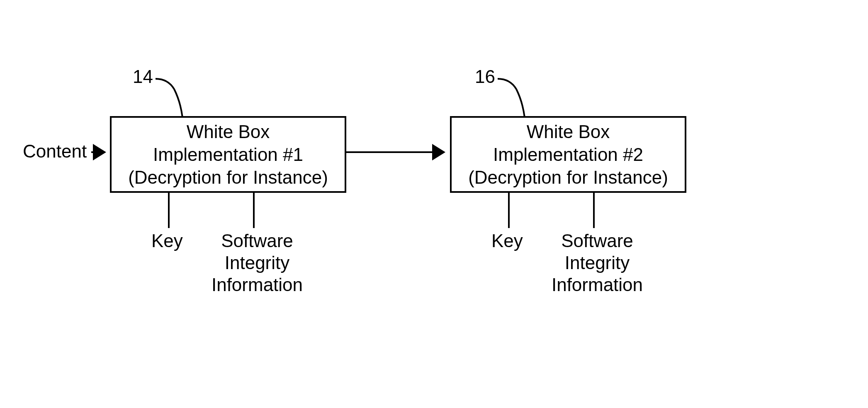 Image resolution: width=868 pixels, height=408 pixels. What do you see at coordinates (257, 263) in the screenshot?
I see `software-label-1: Software Integrity Information` at bounding box center [257, 263].